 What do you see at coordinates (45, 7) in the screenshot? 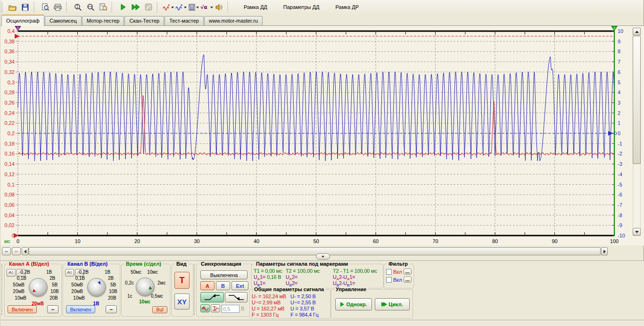
I see `page-magnifier-icon` at bounding box center [45, 7].